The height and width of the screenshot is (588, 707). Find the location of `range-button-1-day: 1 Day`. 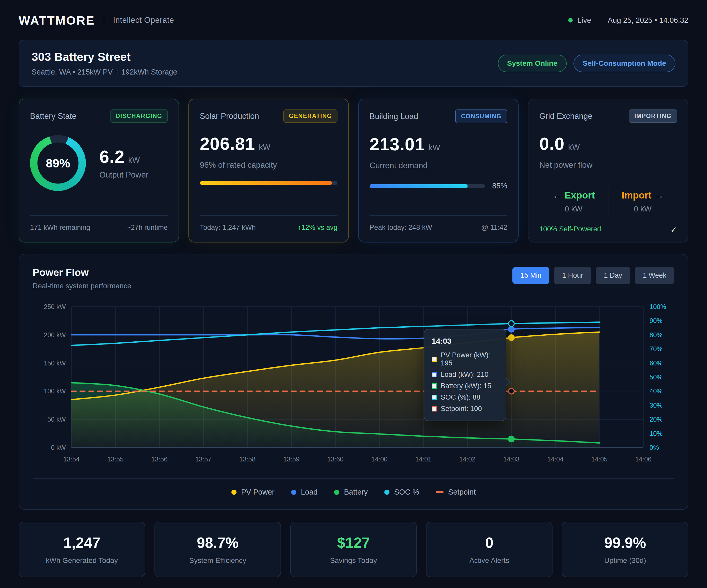

range-button-1-day: 1 Day is located at coordinates (613, 275).